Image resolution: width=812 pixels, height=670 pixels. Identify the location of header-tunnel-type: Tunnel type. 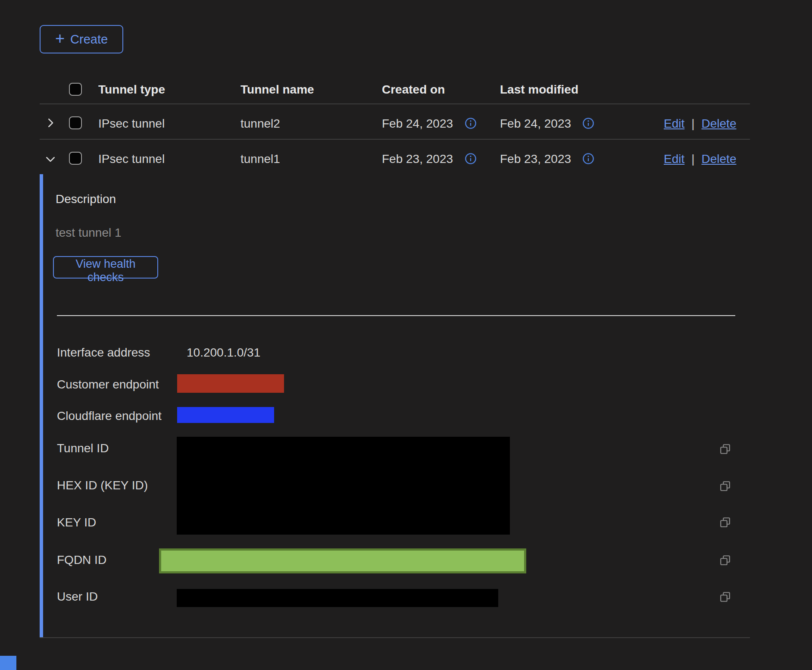
(132, 90).